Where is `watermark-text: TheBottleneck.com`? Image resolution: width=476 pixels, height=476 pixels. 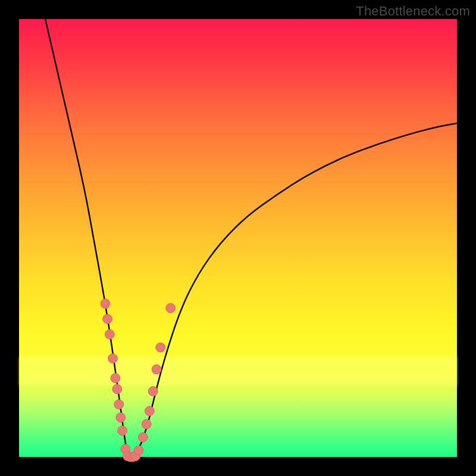
watermark-text: TheBottleneck.com is located at coordinates (413, 11).